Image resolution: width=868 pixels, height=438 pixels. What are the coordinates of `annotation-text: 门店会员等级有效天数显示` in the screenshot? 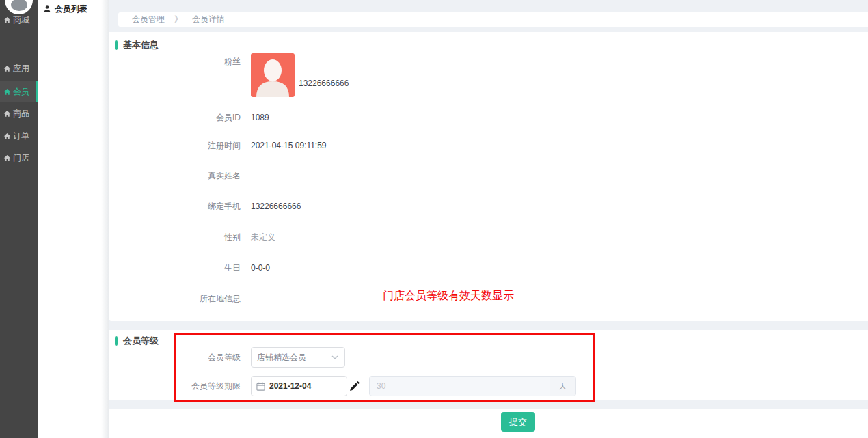 It's located at (448, 297).